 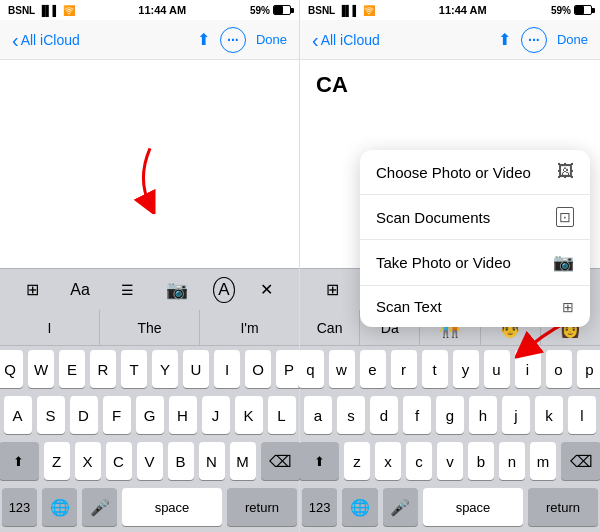 What do you see at coordinates (373, 369) in the screenshot?
I see `key-e: e` at bounding box center [373, 369].